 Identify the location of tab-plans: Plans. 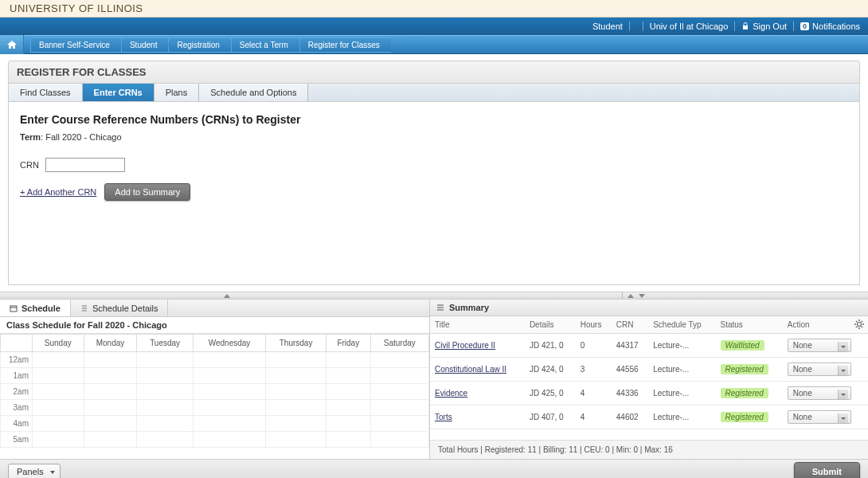
(177, 92).